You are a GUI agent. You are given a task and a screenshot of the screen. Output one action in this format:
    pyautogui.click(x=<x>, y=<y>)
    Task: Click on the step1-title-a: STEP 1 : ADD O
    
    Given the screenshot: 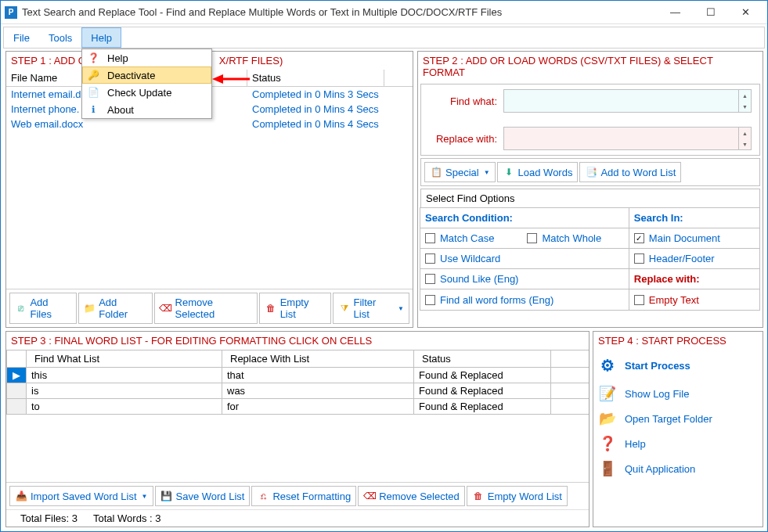 What is the action you would take?
    pyautogui.click(x=49, y=61)
    